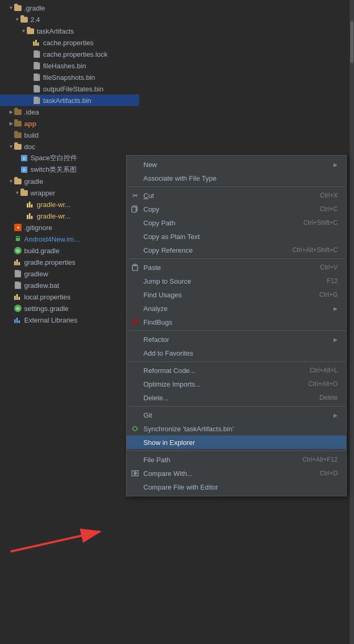 This screenshot has width=354, height=644. I want to click on tree-item-android4new: ▶ Android4New.im..., so click(69, 239).